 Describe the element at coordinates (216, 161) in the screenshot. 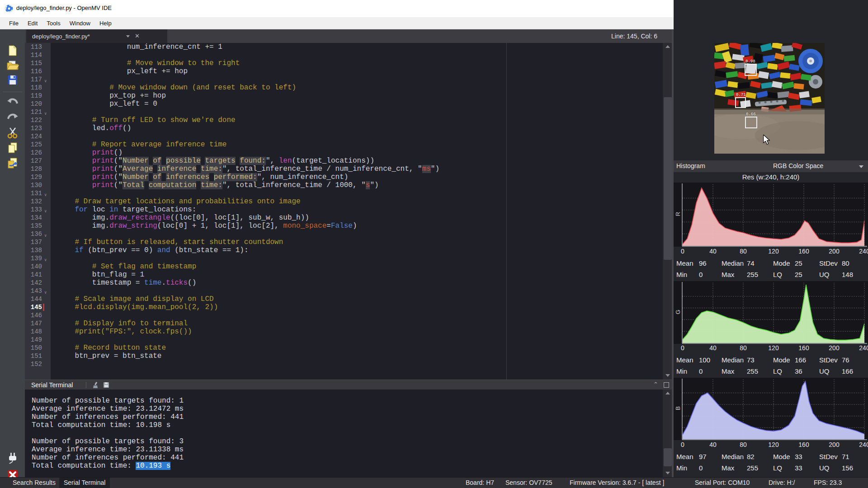

I see `code-text: print("Number of possible targets found:…` at that location.